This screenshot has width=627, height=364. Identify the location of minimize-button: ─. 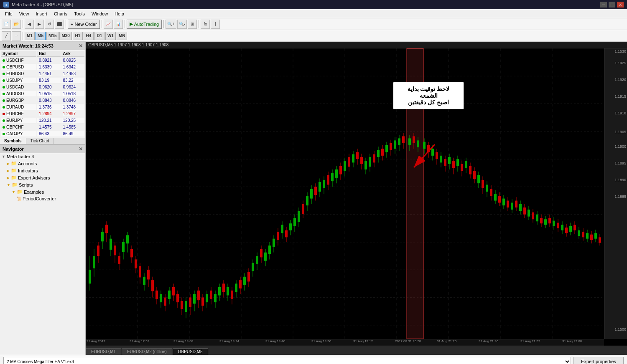
(604, 5).